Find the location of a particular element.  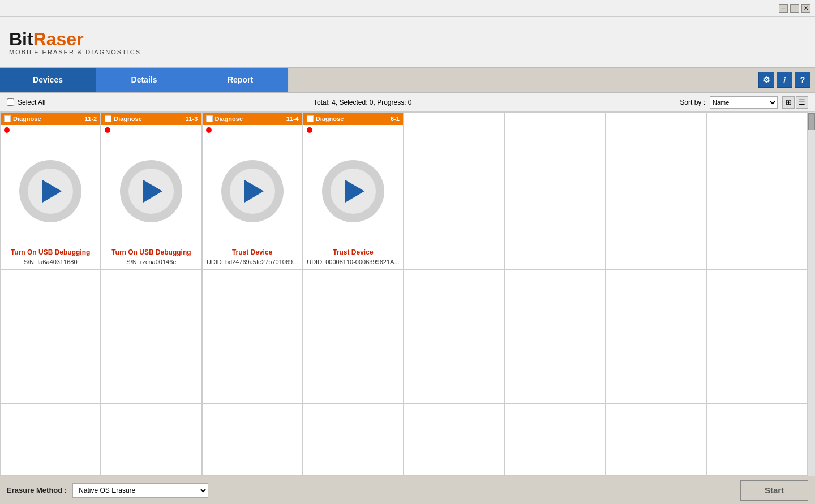

tab-details: Details is located at coordinates (144, 80).